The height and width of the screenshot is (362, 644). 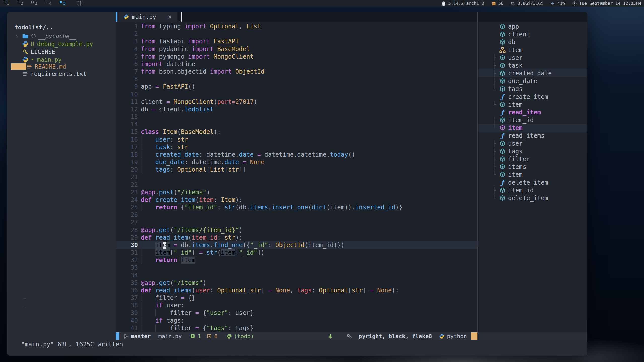 What do you see at coordinates (297, 283) in the screenshot?
I see `code-line-35: 35@app.get("/items")` at bounding box center [297, 283].